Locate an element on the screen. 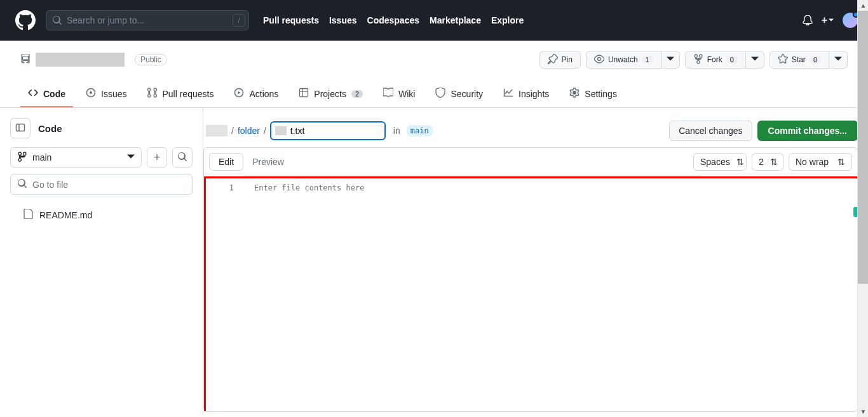 The image size is (868, 417). go-to-file-input is located at coordinates (109, 185).